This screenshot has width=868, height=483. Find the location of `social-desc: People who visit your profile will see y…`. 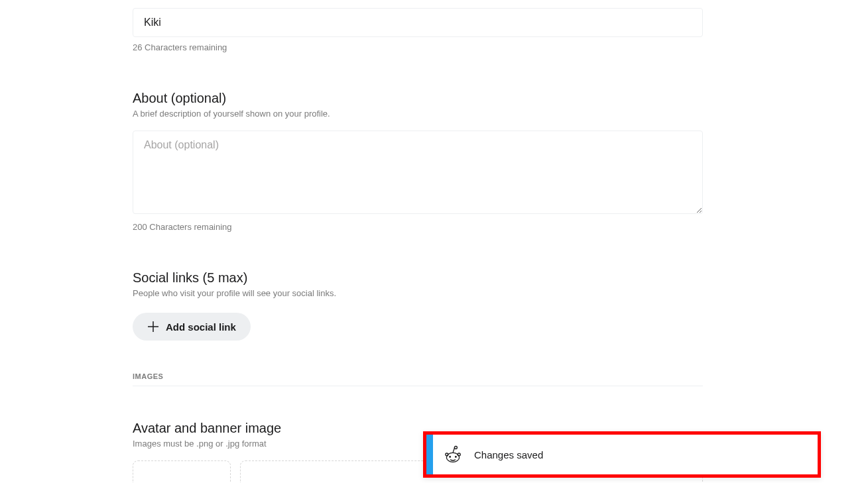

social-desc: People who visit your profile will see y… is located at coordinates (418, 293).